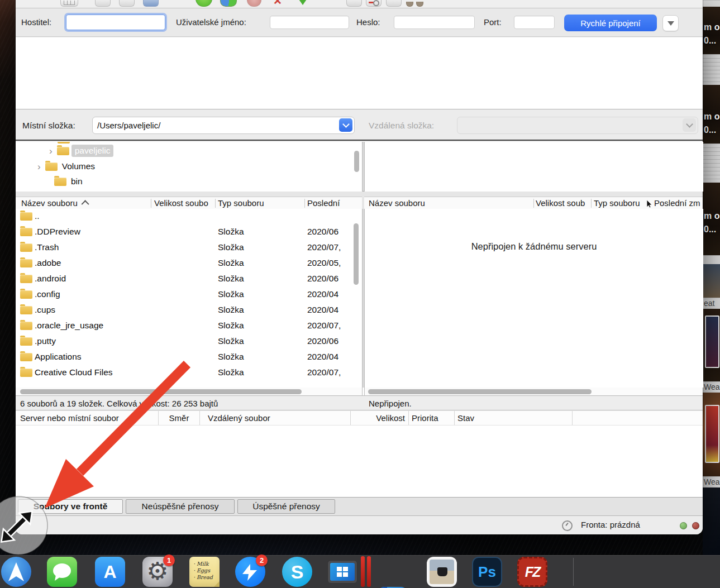 This screenshot has width=720, height=588. What do you see at coordinates (254, 3) in the screenshot?
I see `cancel-operation-icon` at bounding box center [254, 3].